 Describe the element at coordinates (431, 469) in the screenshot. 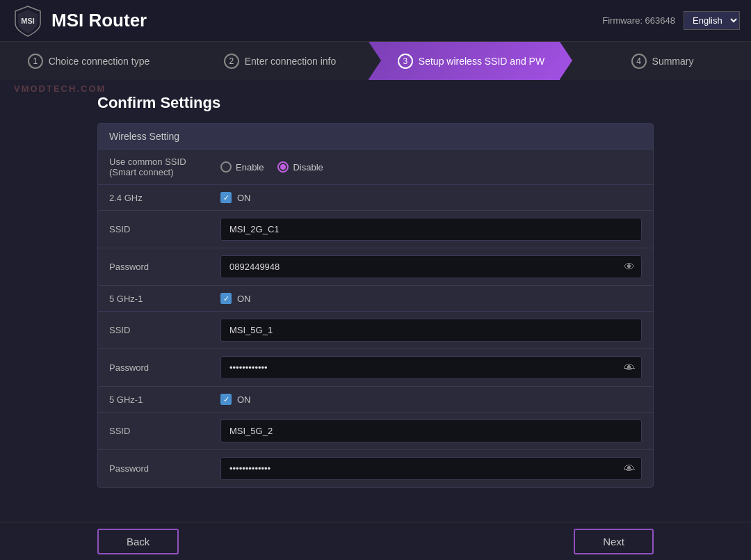

I see `band-5-2-password-control: 👁` at that location.